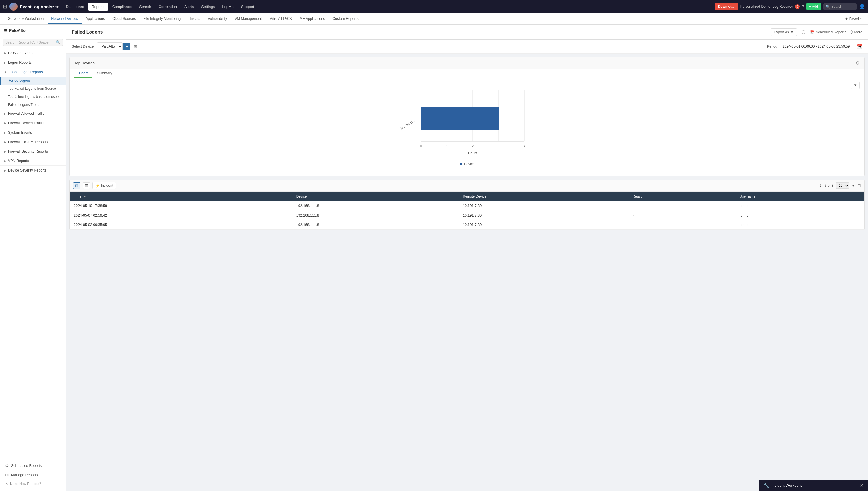 This screenshot has width=868, height=491. What do you see at coordinates (33, 253) in the screenshot?
I see `sidebar-navigation: ▶ PaloAlto Events ▶ Logon Reports ▼ Fail…` at bounding box center [33, 253].